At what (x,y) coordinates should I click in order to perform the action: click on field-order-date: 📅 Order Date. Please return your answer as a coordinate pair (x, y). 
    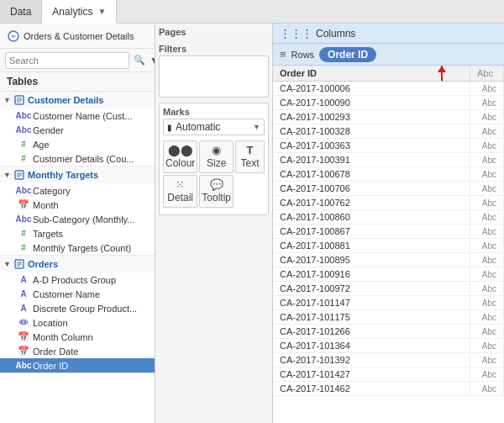
    Looking at the image, I should click on (77, 352).